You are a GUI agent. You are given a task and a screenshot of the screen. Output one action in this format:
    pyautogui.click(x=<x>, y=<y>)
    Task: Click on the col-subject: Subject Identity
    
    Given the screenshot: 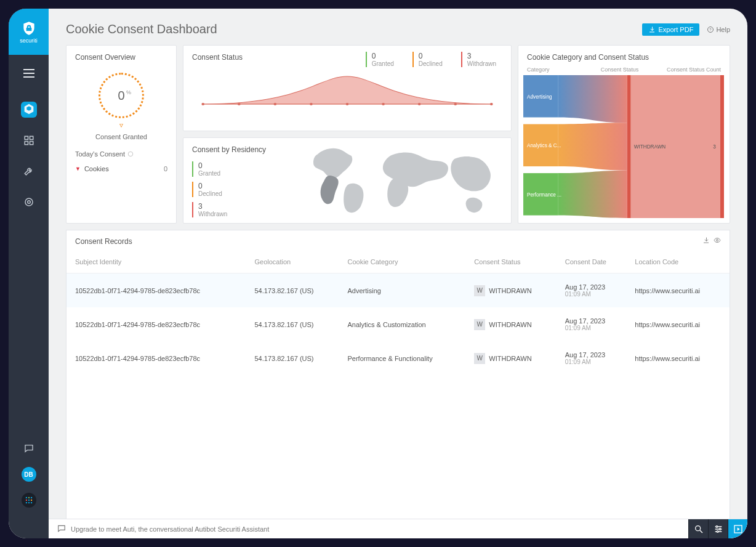 What is the action you would take?
    pyautogui.click(x=158, y=262)
    